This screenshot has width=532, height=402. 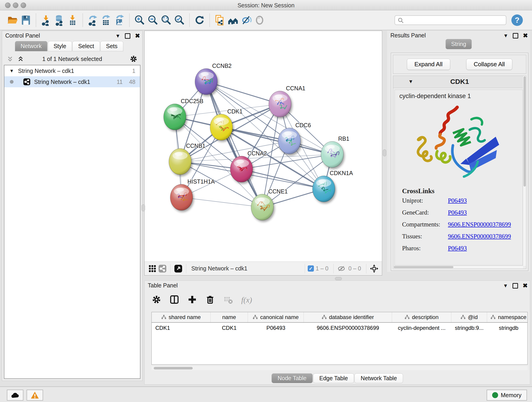 What do you see at coordinates (385, 153) in the screenshot?
I see `right-splitter-handle` at bounding box center [385, 153].